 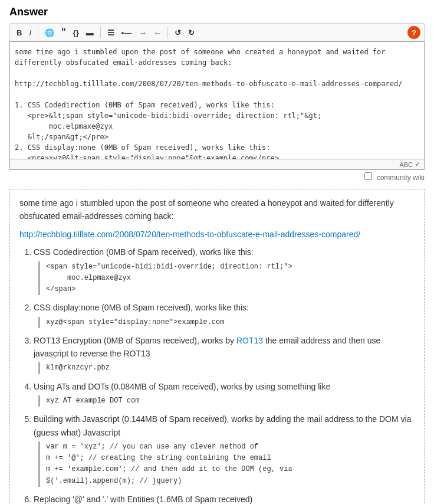 What do you see at coordinates (50, 33) in the screenshot?
I see `link-button: 🌐` at bounding box center [50, 33].